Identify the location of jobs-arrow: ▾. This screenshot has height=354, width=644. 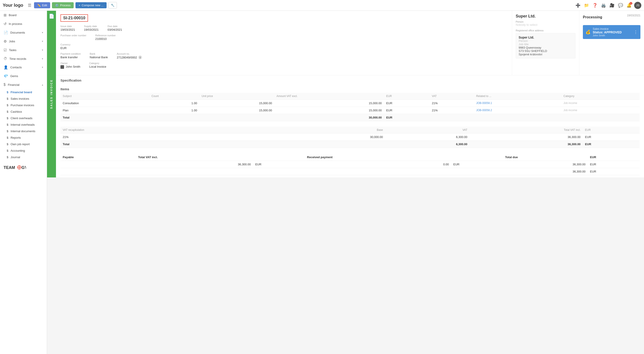
(42, 41).